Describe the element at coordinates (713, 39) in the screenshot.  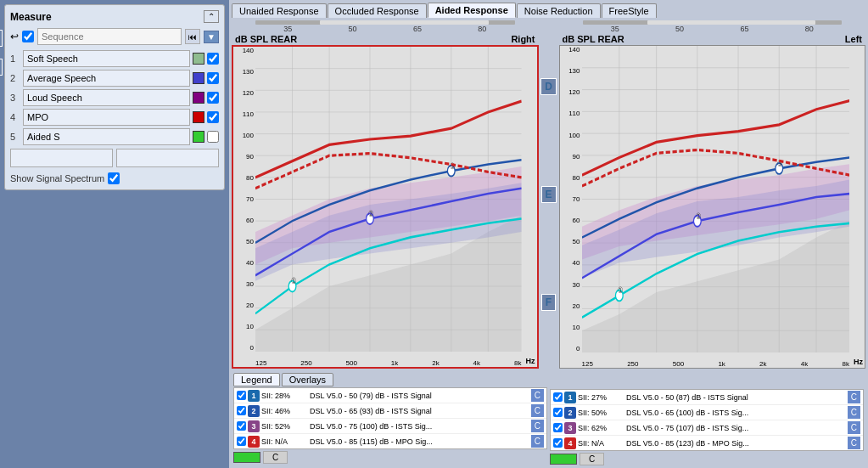
I see `left-chart-header: dB SPL REAR Left` at that location.